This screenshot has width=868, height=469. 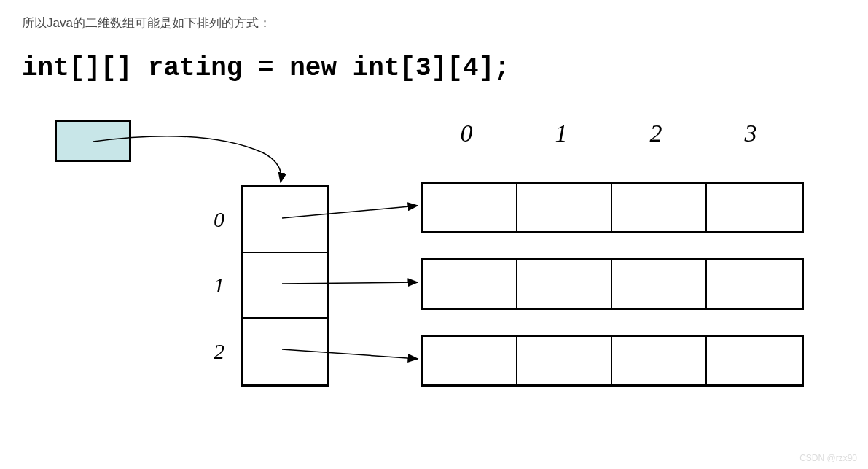 I want to click on outer-cell-2: 2, so click(x=284, y=352).